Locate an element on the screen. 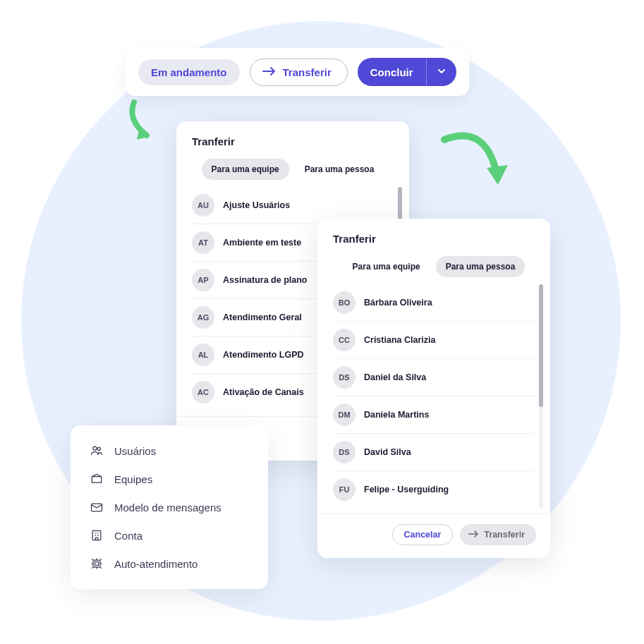  status-pill: Em andamento is located at coordinates (189, 72).